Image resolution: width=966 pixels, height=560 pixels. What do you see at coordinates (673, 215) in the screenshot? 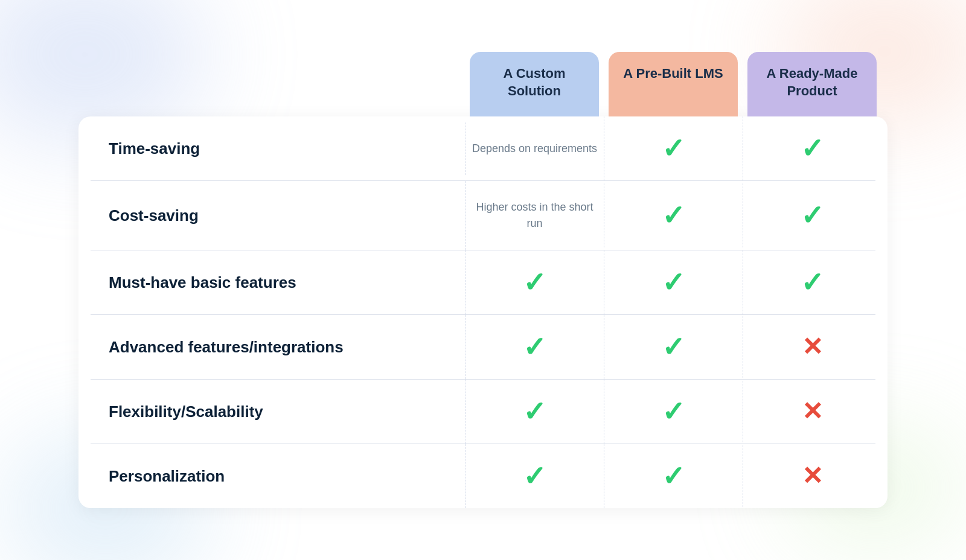
I see `cell-prebuilt-cost-saving: ✓` at bounding box center [673, 215].